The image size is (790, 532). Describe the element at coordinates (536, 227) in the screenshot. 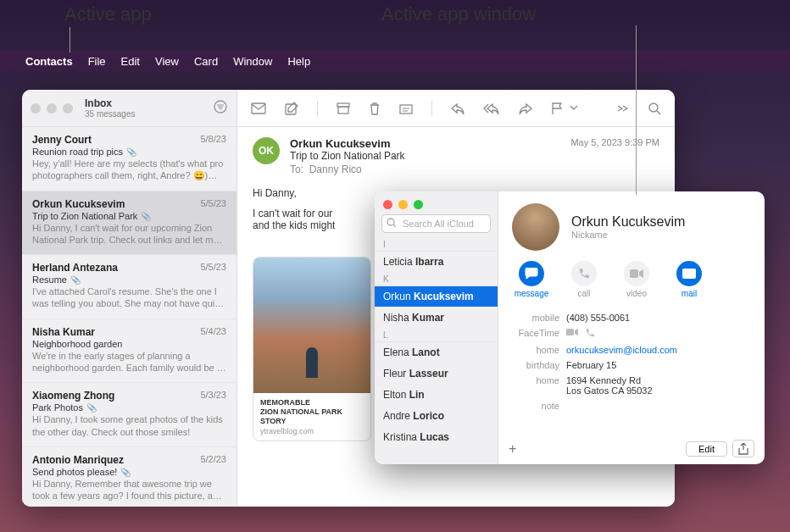

I see `contact-photo` at that location.